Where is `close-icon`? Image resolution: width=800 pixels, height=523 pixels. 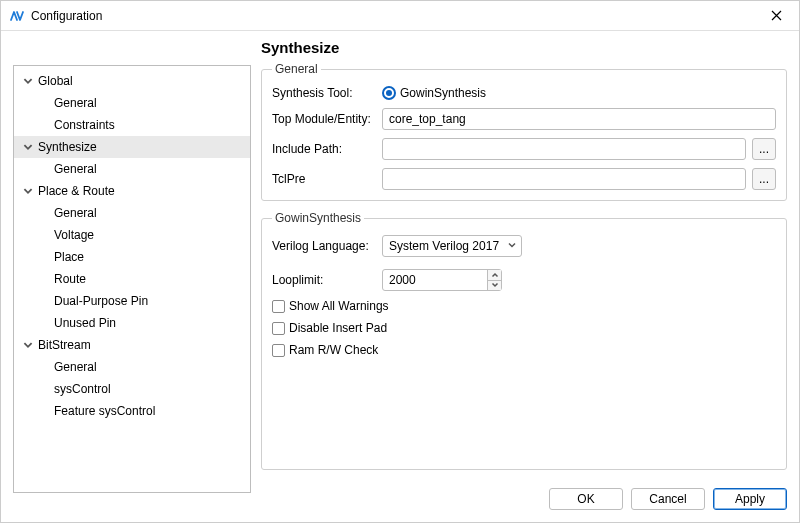
close-icon is located at coordinates (776, 16).